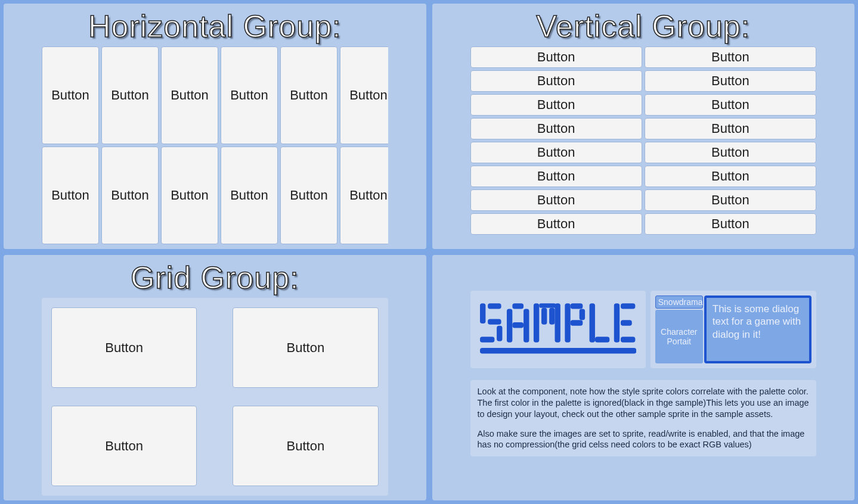 The height and width of the screenshot is (504, 858). What do you see at coordinates (558, 331) in the screenshot?
I see `sample-sprite-icon` at bounding box center [558, 331].